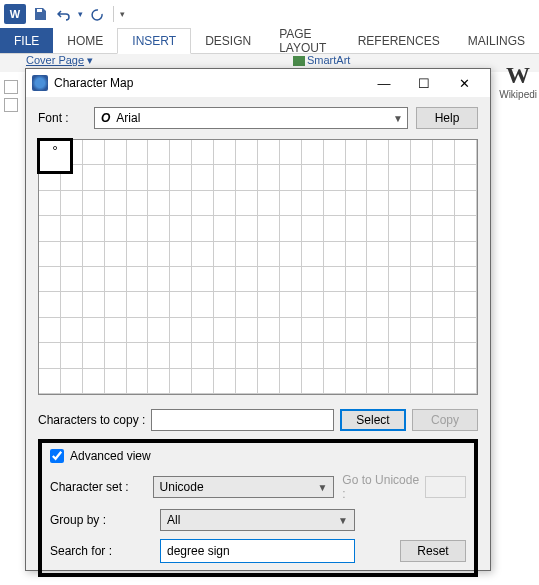  I want to click on smartart-button: SmartArt, so click(322, 60).